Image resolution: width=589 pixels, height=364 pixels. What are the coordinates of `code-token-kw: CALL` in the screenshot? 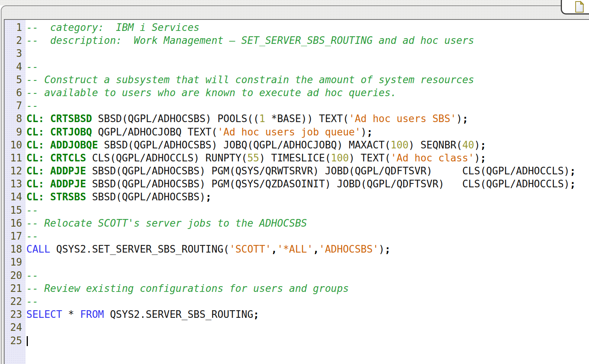 It's located at (38, 249).